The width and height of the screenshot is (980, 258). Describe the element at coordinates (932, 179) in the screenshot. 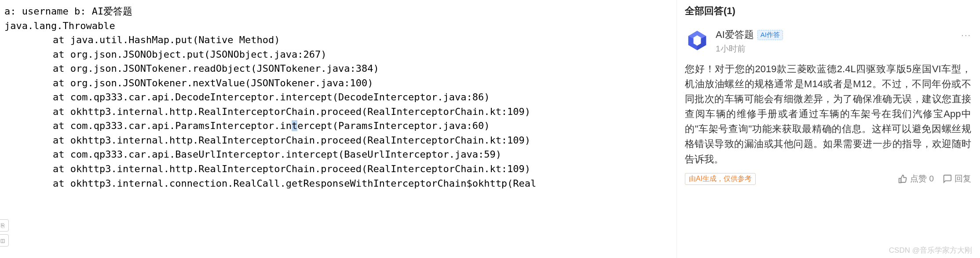

I see `like-count: 0` at that location.